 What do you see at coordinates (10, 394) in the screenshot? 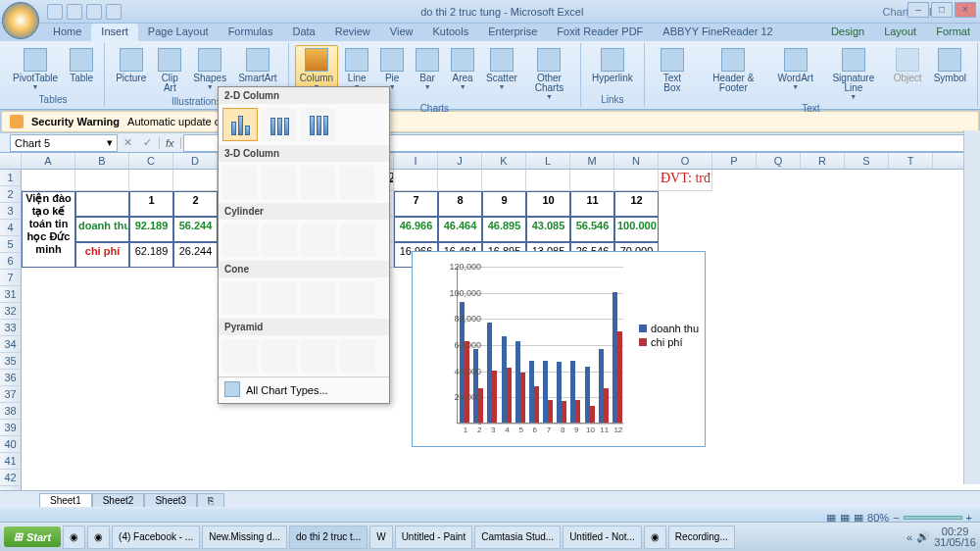
I see `row-37: 37` at bounding box center [10, 394].